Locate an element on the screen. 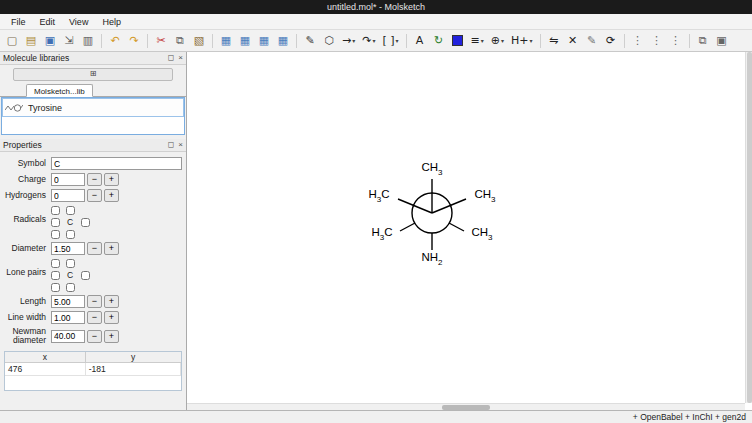 Image resolution: width=752 pixels, height=423 pixels. status-bar: + OpenBabel + InChI + gen2d is located at coordinates (376, 416).